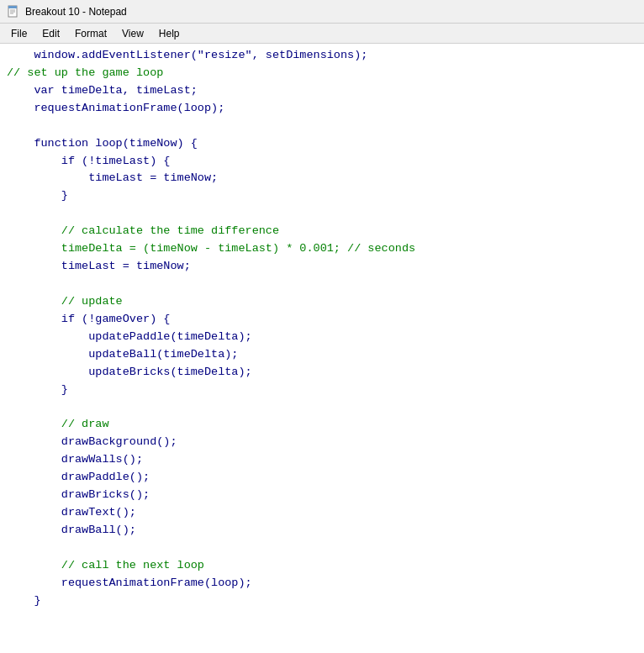  What do you see at coordinates (322, 161) in the screenshot?
I see `code-line: if (!timeLast) {` at bounding box center [322, 161].